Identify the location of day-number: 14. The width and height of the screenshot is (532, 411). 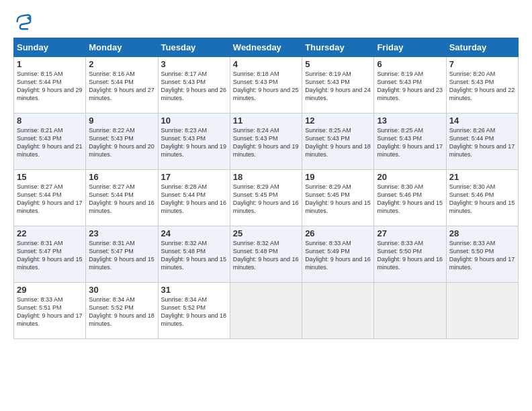
(482, 121).